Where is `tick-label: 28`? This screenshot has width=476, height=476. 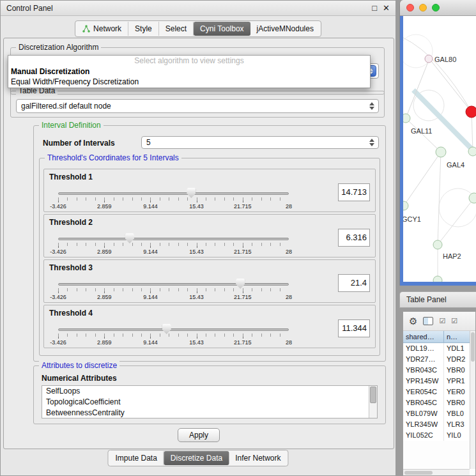 tick-label: 28 is located at coordinates (289, 342).